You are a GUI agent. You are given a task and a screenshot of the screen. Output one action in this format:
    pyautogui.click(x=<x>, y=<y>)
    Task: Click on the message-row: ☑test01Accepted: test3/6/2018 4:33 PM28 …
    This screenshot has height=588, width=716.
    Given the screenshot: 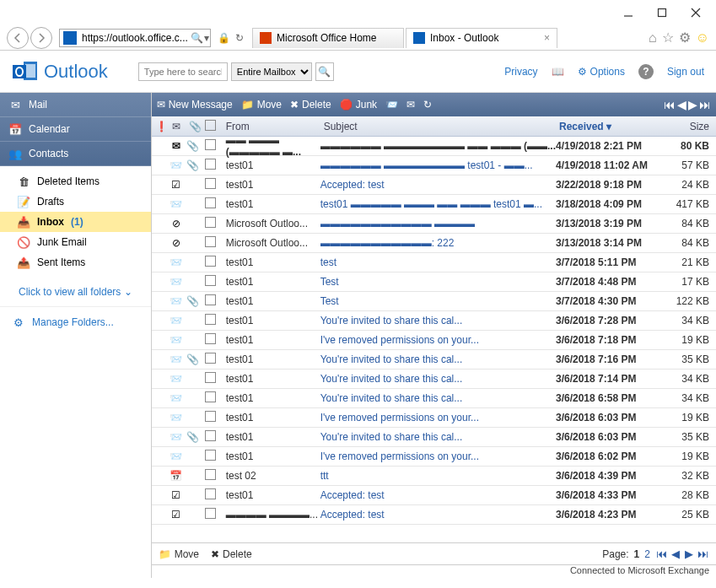 What is the action you would take?
    pyautogui.click(x=433, y=496)
    